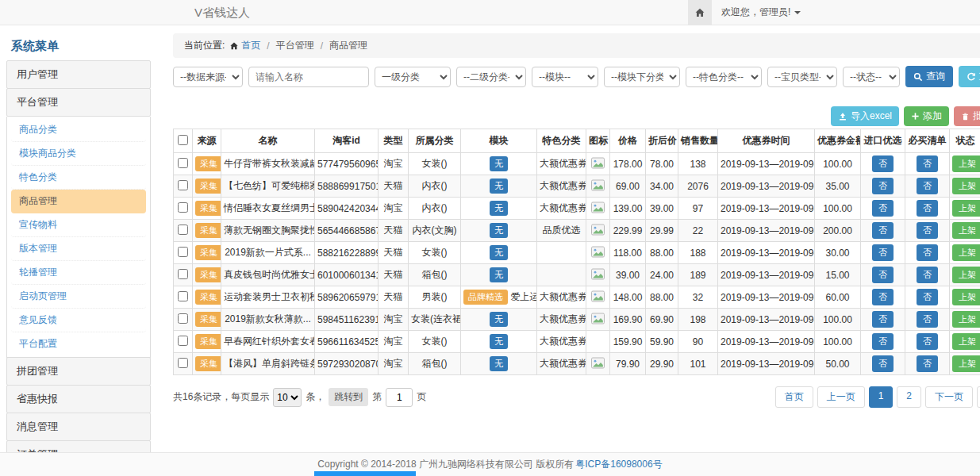 Image resolution: width=980 pixels, height=476 pixels. What do you see at coordinates (79, 321) in the screenshot?
I see `sidebar-item: 意见反馈` at bounding box center [79, 321].